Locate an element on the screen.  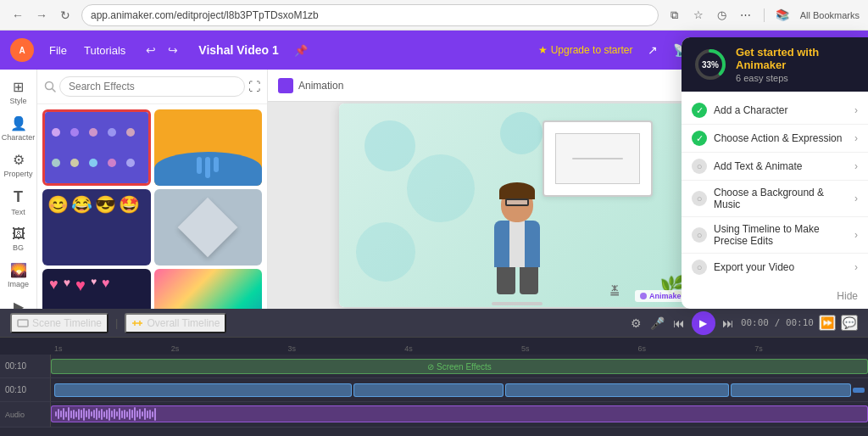
address-bar: app.animaker.com/editproject/l8b3PTpTDsx… is located at coordinates (370, 15).